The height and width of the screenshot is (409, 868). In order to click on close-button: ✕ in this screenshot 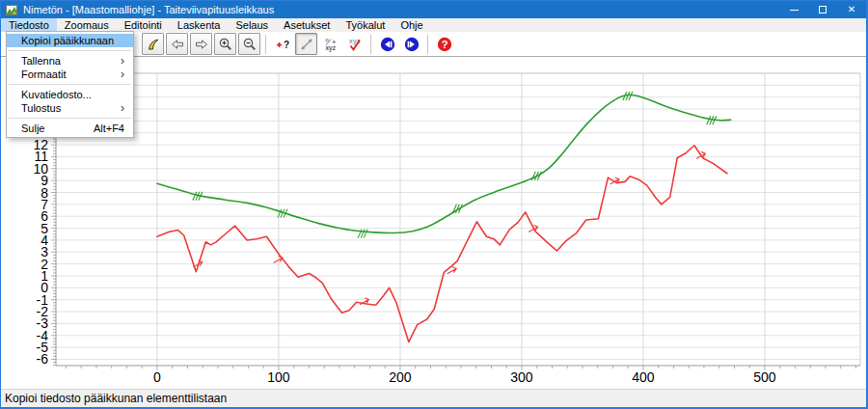, I will do `click(852, 10)`.